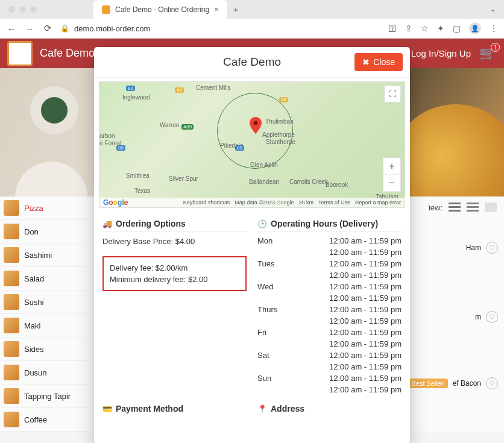 The width and height of the screenshot is (504, 443). Describe the element at coordinates (43, 372) in the screenshot. I see `category-item: Dusun` at that location.